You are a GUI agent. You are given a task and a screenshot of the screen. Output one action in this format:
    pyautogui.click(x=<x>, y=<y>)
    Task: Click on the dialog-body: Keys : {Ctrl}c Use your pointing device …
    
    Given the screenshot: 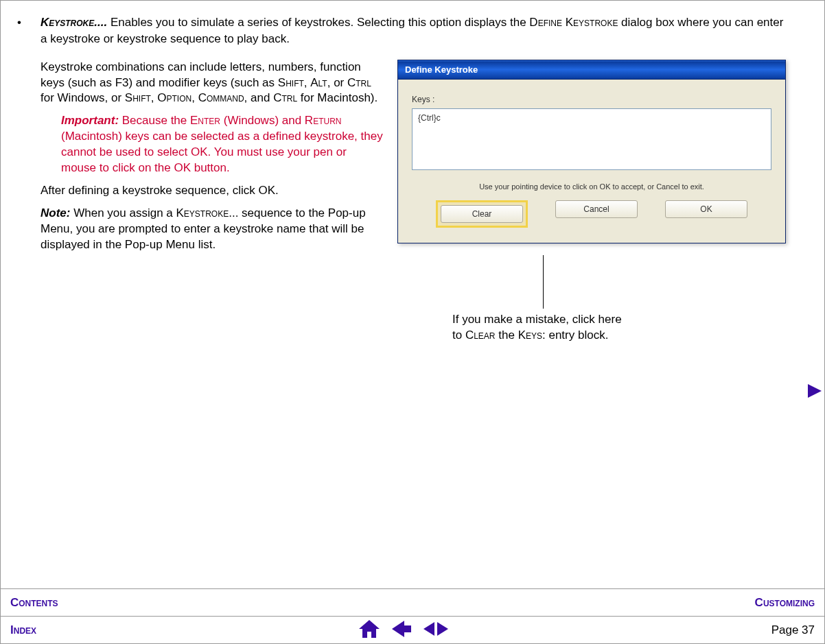 What is the action you would take?
    pyautogui.click(x=592, y=161)
    